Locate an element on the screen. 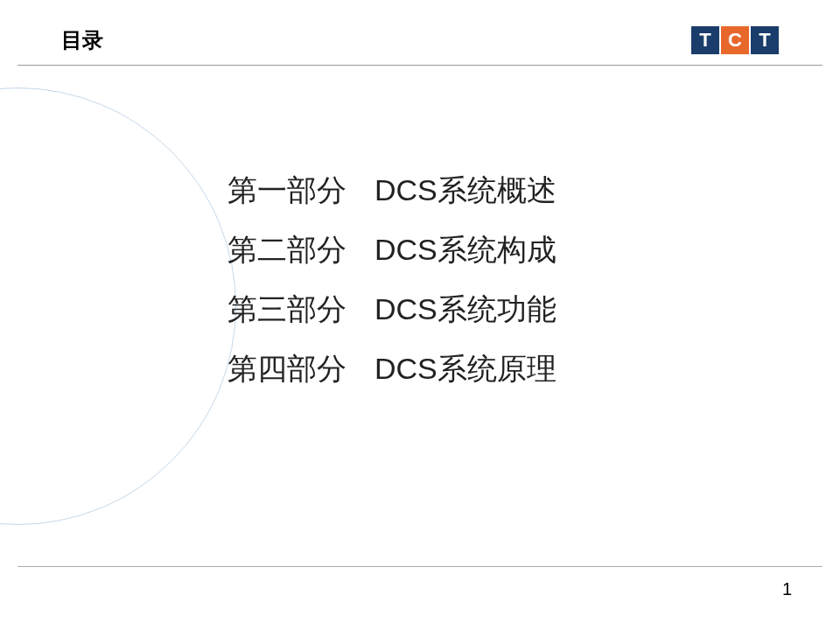 This screenshot has height=630, width=840. logo-letter-t2: T is located at coordinates (765, 40).